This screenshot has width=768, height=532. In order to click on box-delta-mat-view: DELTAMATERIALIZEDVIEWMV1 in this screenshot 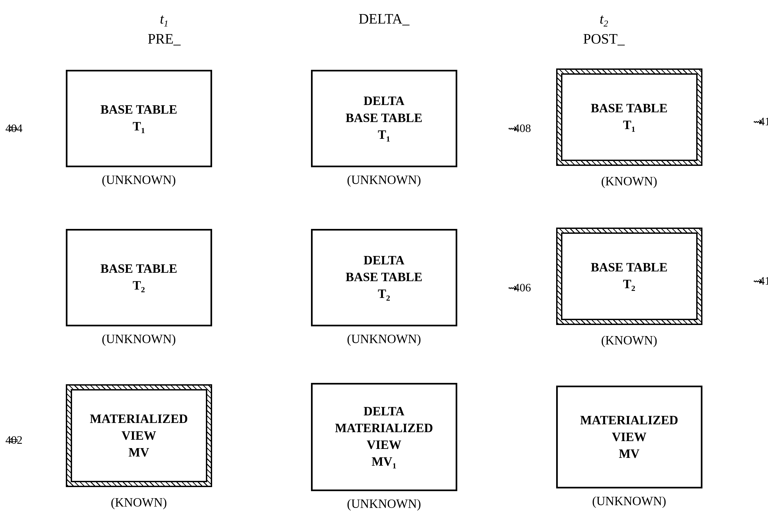, I will do `click(384, 437)`.